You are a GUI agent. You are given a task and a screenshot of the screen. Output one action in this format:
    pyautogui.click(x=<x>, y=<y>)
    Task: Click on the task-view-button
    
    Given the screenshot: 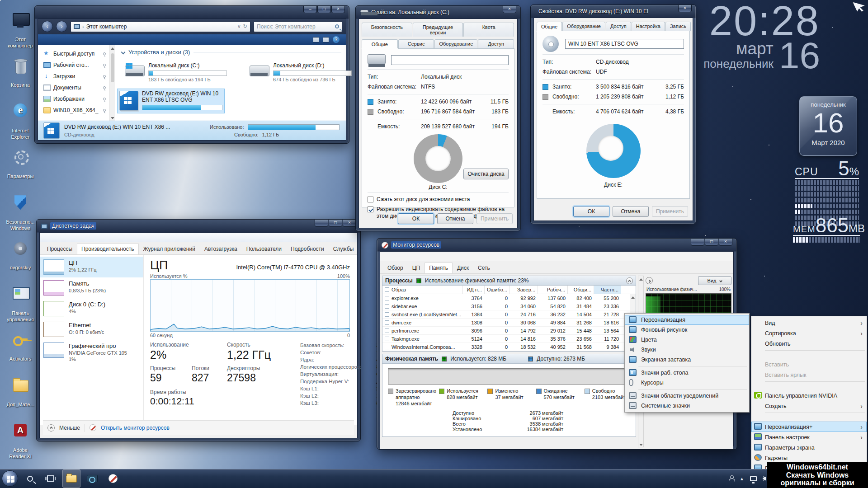 What is the action you would take?
    pyautogui.click(x=51, y=479)
    